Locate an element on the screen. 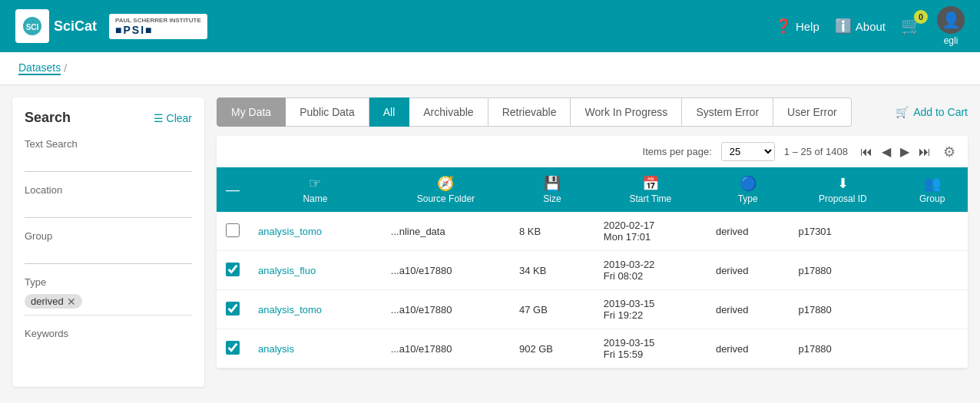 The image size is (980, 403). header-size: 💾 Size is located at coordinates (552, 190).